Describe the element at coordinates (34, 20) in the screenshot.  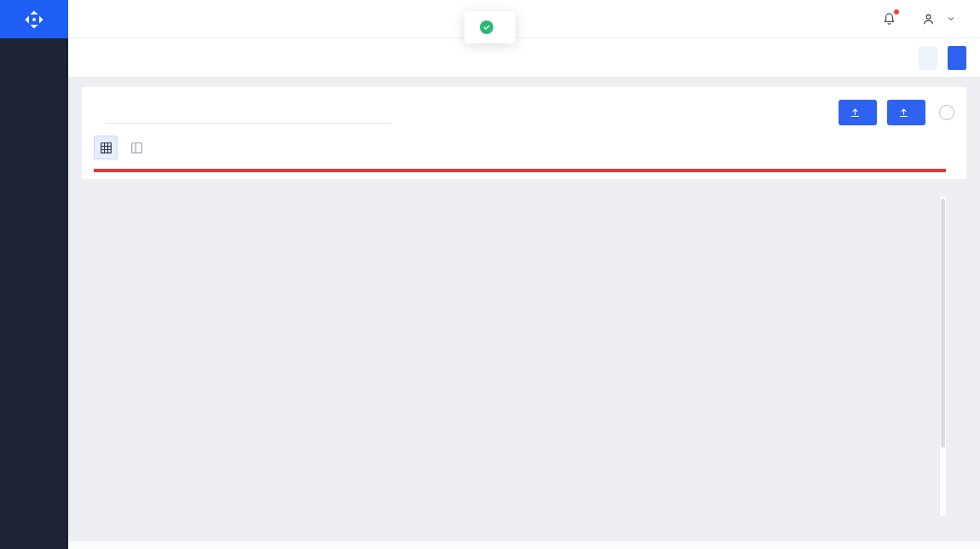
I see `finebi-logo-icon` at that location.